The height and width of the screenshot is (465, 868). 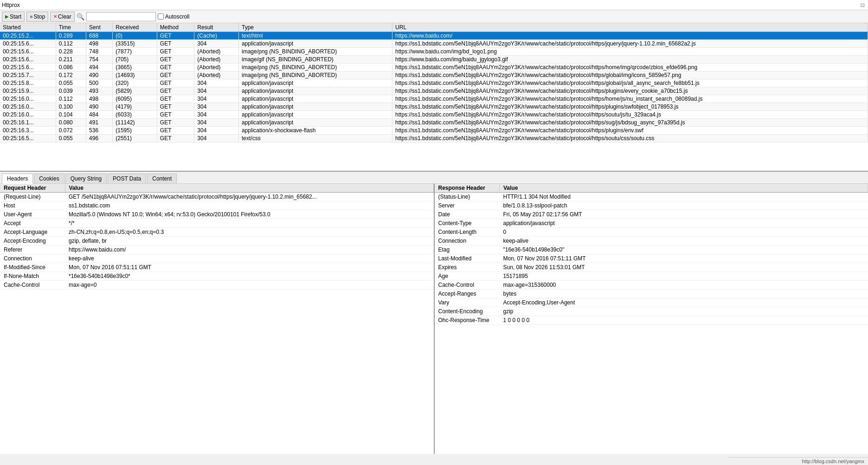 I want to click on start-button: ▶ Start, so click(x=13, y=17).